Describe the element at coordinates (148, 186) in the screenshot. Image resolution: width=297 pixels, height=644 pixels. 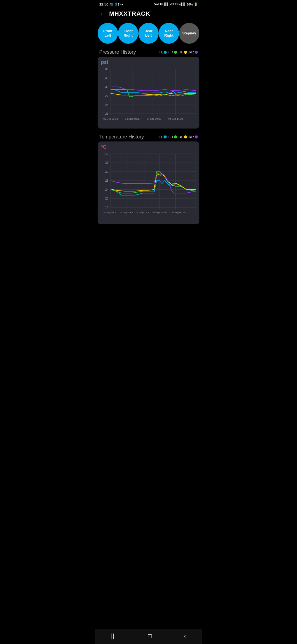
I see `temp-chart-svg: 40 36 32 28 24 20 16 4 Sep 04:30 04 Sep …` at that location.